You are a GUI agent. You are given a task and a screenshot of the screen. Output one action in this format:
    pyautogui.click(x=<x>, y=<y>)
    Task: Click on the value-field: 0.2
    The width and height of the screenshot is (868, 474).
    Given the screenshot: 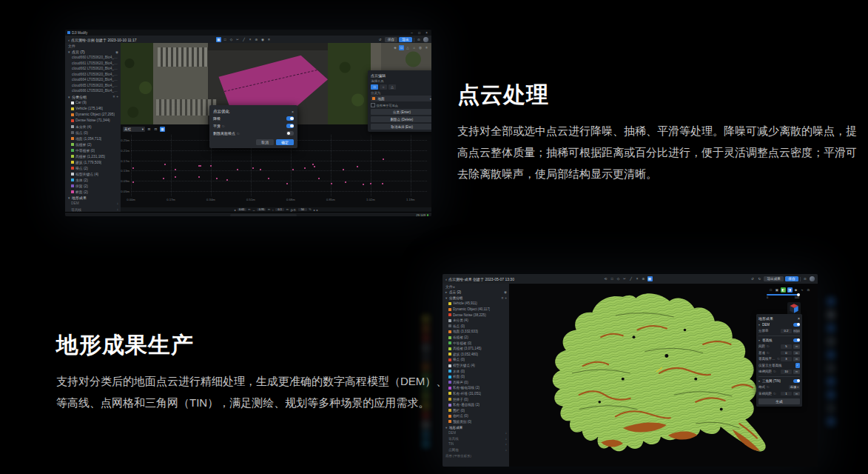 What is the action you would take?
    pyautogui.click(x=786, y=331)
    